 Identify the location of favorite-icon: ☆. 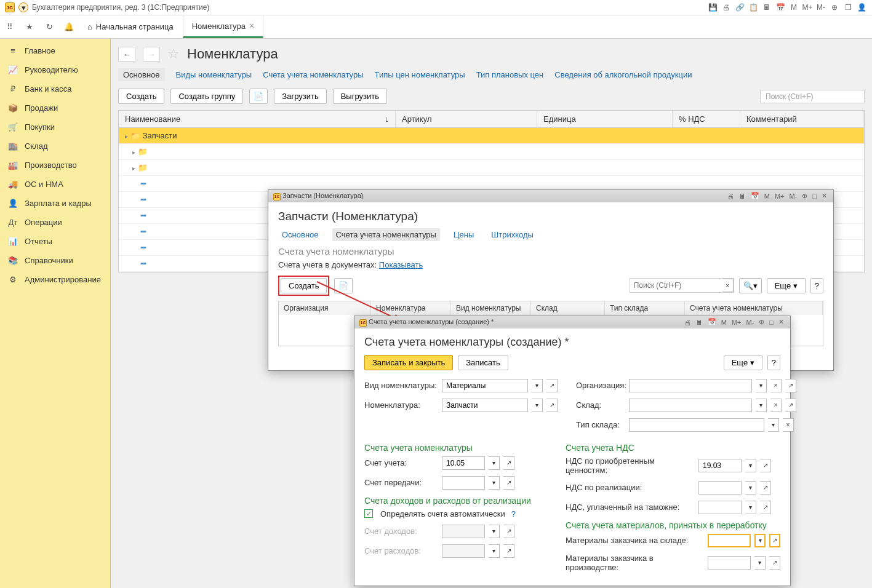
(174, 54).